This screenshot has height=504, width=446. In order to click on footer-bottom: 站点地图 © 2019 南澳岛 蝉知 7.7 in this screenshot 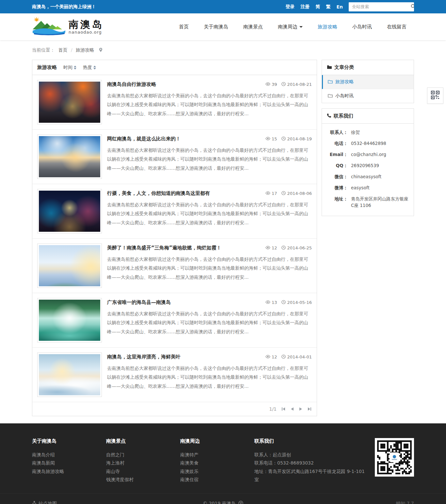, I will do `click(223, 499)`.